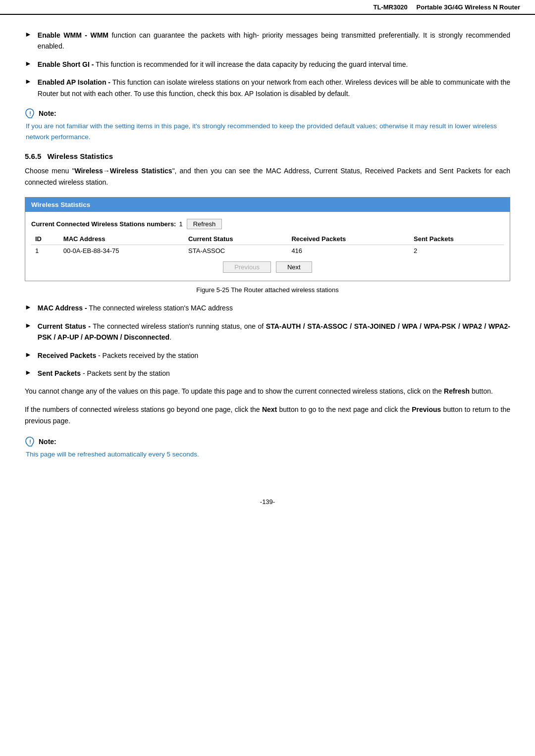  Describe the element at coordinates (62, 308) in the screenshot. I see `bullet-mac-bold: MAC Address -` at that location.